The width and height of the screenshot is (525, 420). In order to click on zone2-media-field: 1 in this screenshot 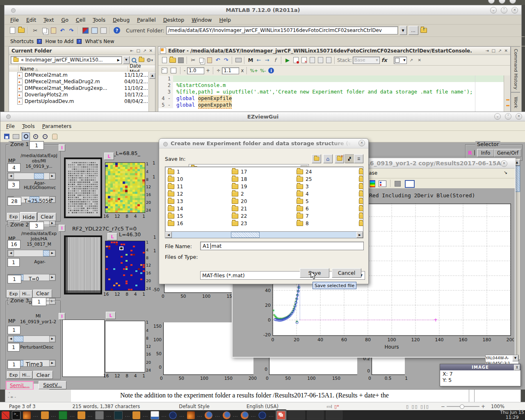, I will do `click(14, 262)`.